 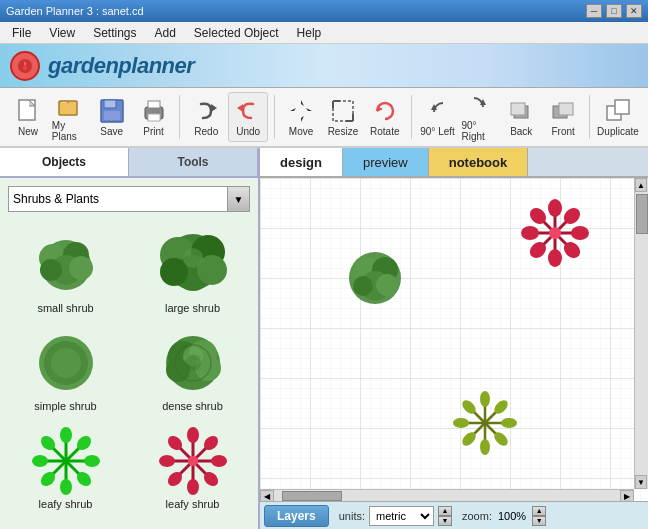 What do you see at coordinates (194, 162) in the screenshot?
I see `tab-tools: Tools` at bounding box center [194, 162].